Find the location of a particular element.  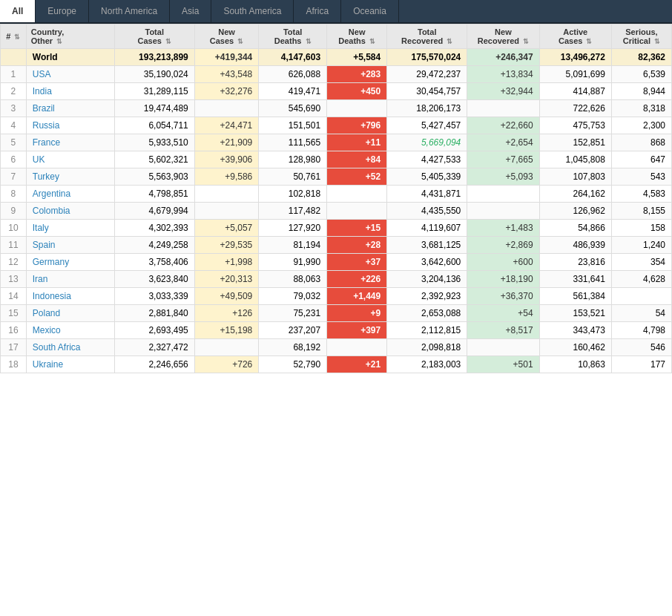

world-label: World is located at coordinates (70, 58).